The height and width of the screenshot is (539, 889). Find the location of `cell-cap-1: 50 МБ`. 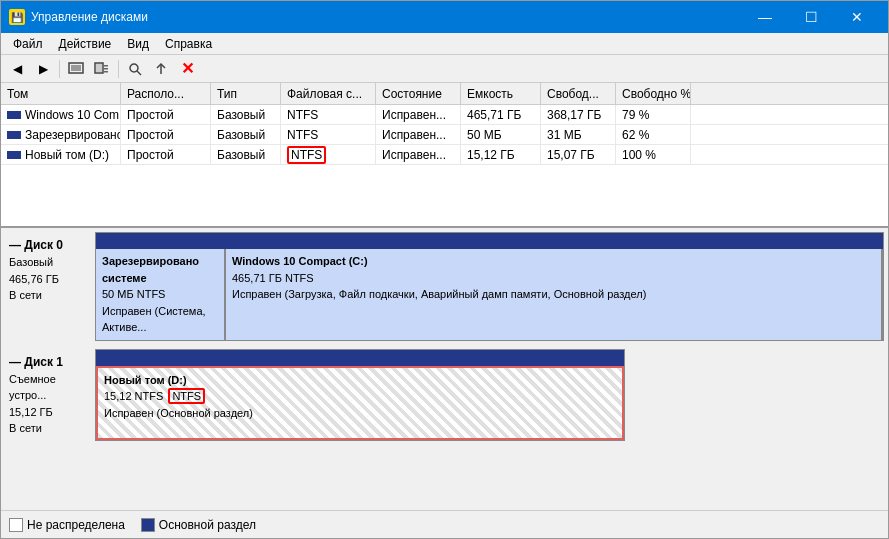

cell-cap-1: 50 МБ is located at coordinates (501, 134).